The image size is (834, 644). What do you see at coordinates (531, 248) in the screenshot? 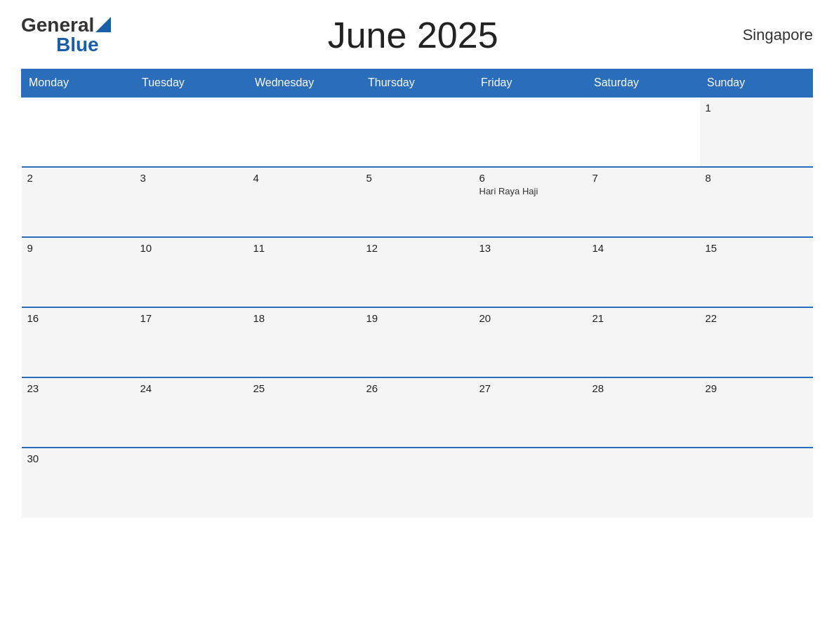
I see `day-number: 13` at bounding box center [531, 248].